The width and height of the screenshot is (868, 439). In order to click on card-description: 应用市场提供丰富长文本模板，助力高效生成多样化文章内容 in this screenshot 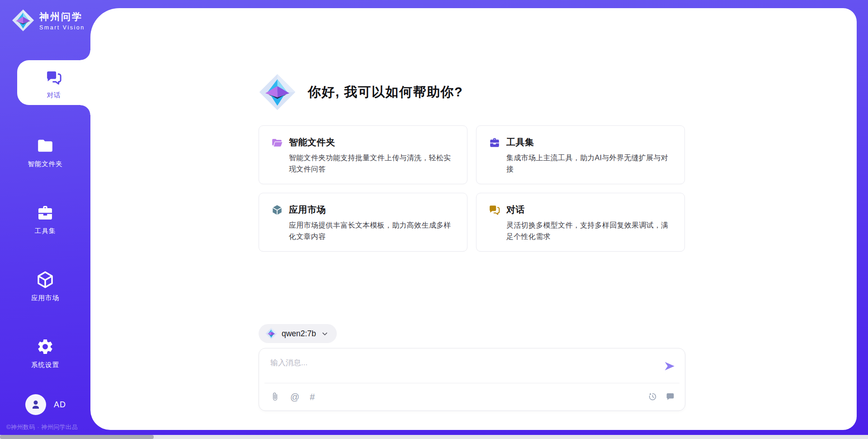, I will do `click(372, 231)`.